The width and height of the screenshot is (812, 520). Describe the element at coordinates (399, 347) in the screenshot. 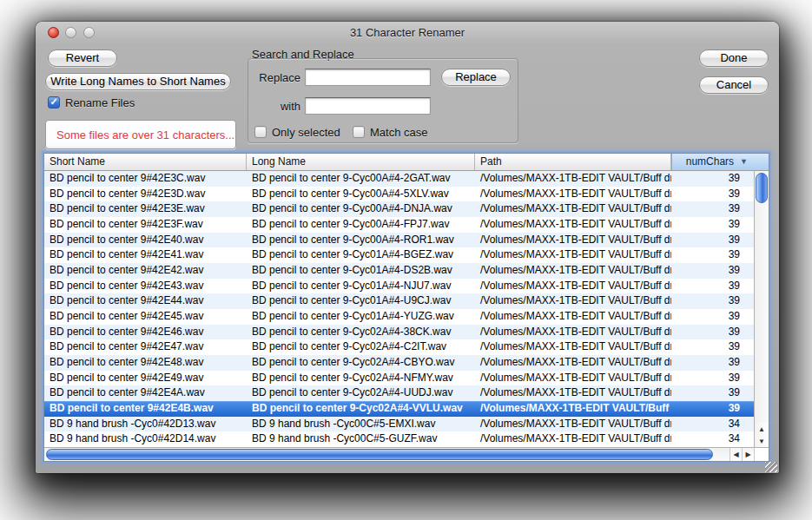

I see `table-row: BD pencil to center 9#42E47.wav BD penci…` at that location.